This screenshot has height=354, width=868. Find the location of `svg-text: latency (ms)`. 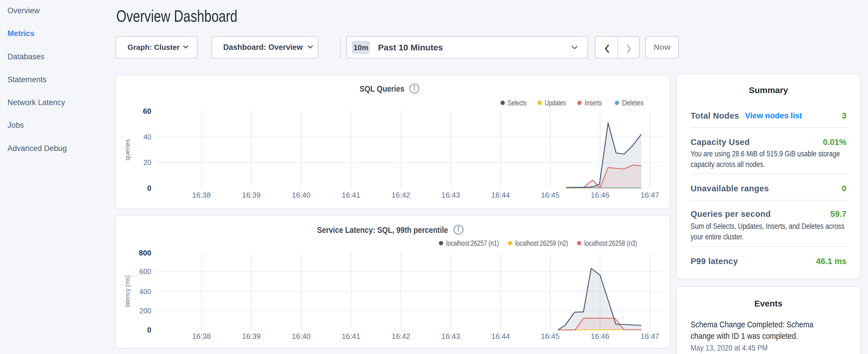

svg-text: latency (ms) is located at coordinates (127, 291).